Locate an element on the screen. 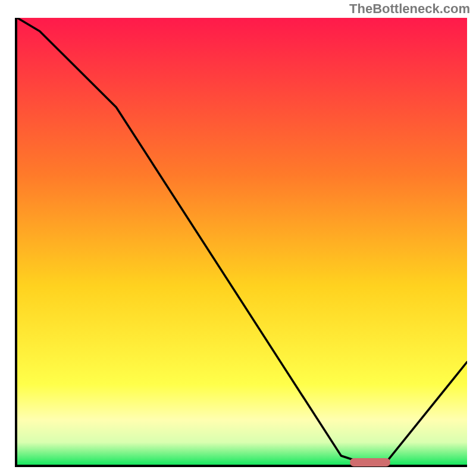 This screenshot has height=476, width=476. optimal-marker is located at coordinates (370, 462).